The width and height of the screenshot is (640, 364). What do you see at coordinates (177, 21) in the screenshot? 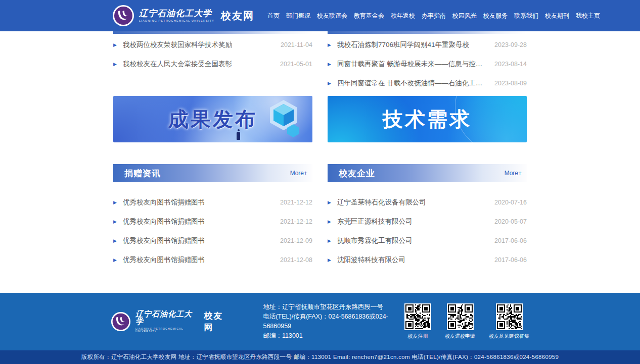
I see `university-name-en: LIAONING PETROCHEMICAL UNIVERSITY` at bounding box center [177, 21].